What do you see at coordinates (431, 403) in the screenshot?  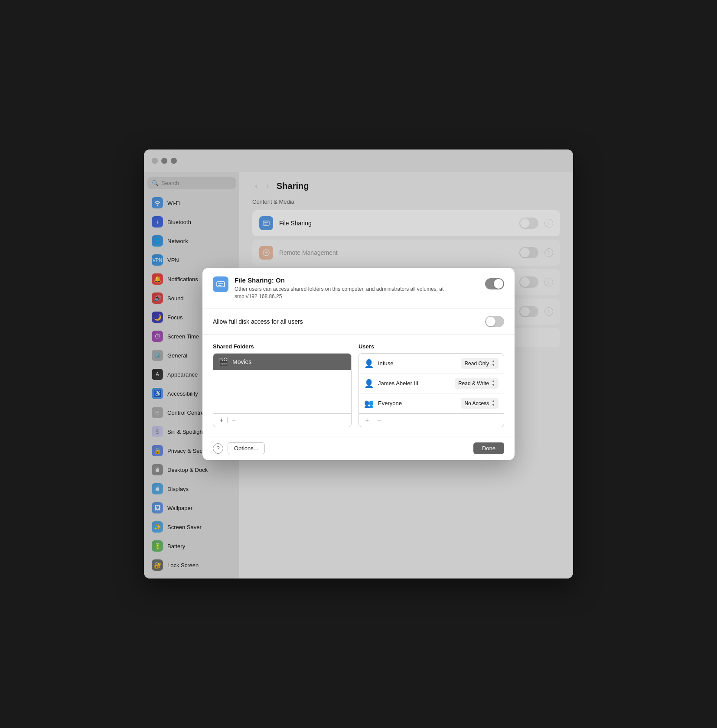 I see `user-item-everyone: 👥 Everyone No Access ▲ ▼` at bounding box center [431, 403].